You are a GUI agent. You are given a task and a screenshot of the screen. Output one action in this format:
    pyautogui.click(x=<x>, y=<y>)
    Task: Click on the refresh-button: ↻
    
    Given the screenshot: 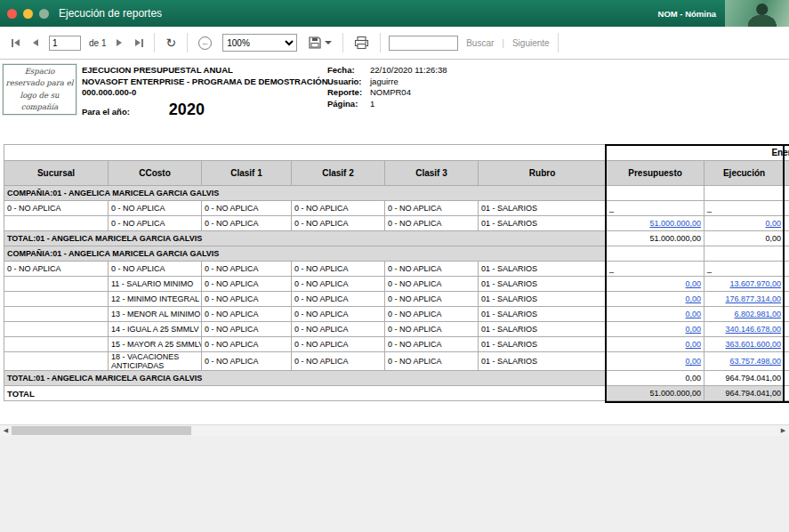 What is the action you would take?
    pyautogui.click(x=171, y=43)
    